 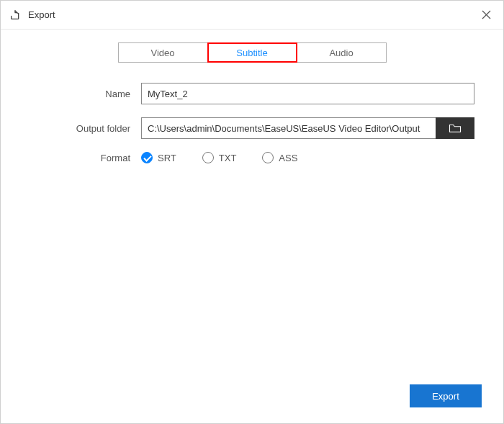 I want to click on output-folder-label: Output folder, so click(x=85, y=128).